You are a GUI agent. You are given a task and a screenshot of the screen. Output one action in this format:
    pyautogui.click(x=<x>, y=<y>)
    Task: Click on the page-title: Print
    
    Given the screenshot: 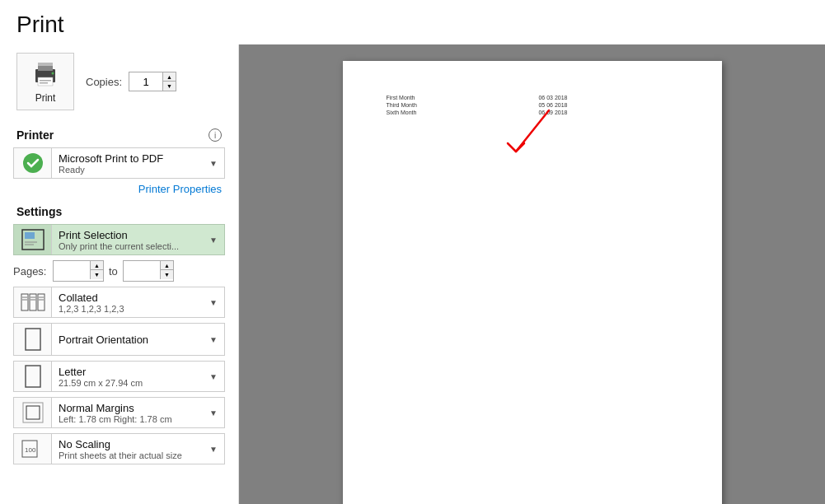 What is the action you would take?
    pyautogui.click(x=412, y=22)
    